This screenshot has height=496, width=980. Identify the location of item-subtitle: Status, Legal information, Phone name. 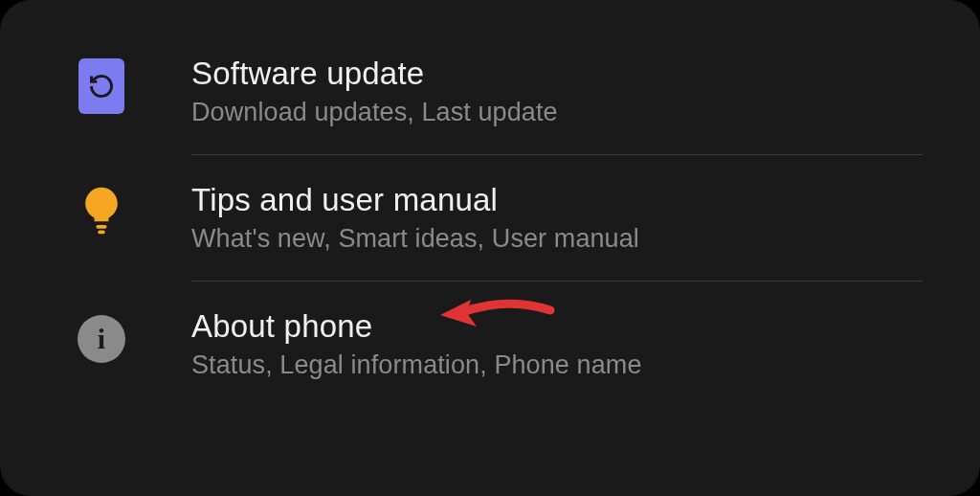
(557, 366).